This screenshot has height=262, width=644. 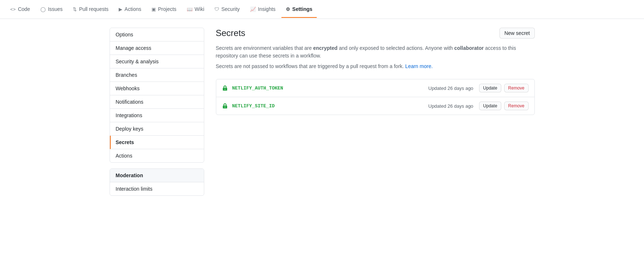 What do you see at coordinates (55, 9) in the screenshot?
I see `nav-label-issues: Issues` at bounding box center [55, 9].